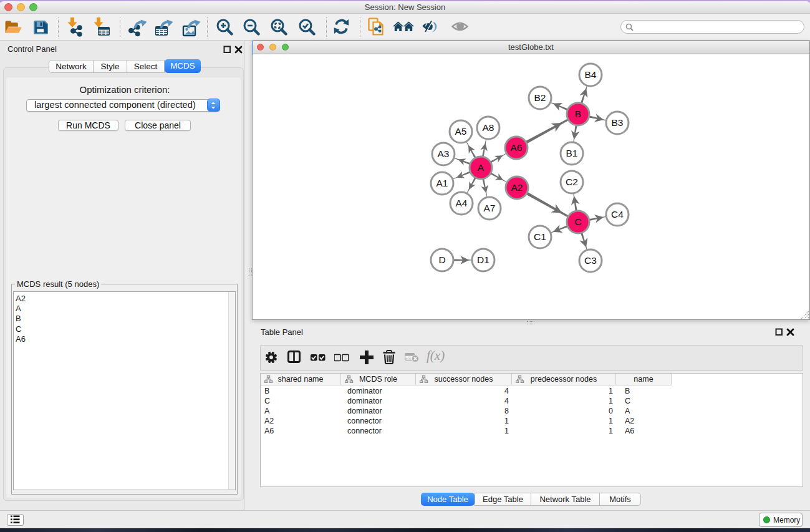 The image size is (810, 532). I want to click on svg-text: B1, so click(572, 153).